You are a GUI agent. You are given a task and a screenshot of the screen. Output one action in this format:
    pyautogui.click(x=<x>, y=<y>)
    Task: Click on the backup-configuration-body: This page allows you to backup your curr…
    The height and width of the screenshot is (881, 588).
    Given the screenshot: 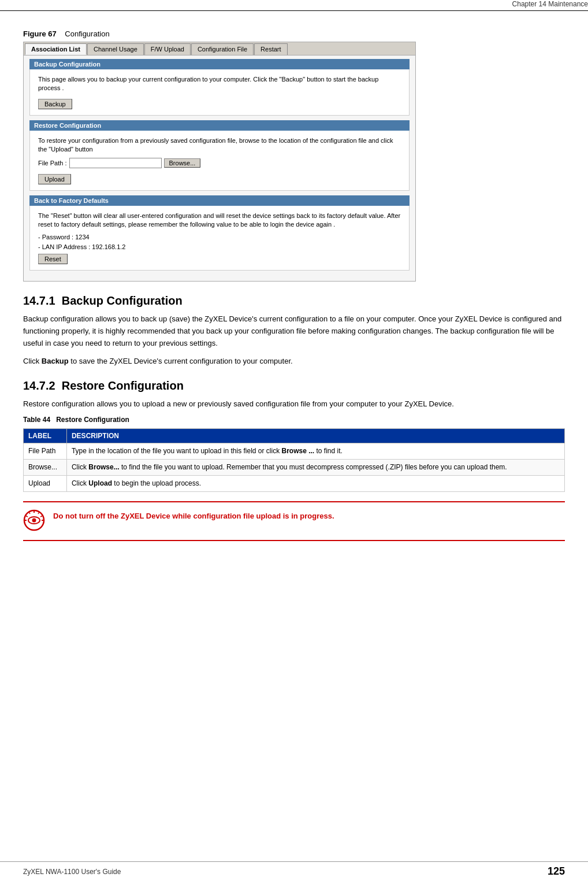 What is the action you would take?
    pyautogui.click(x=219, y=92)
    